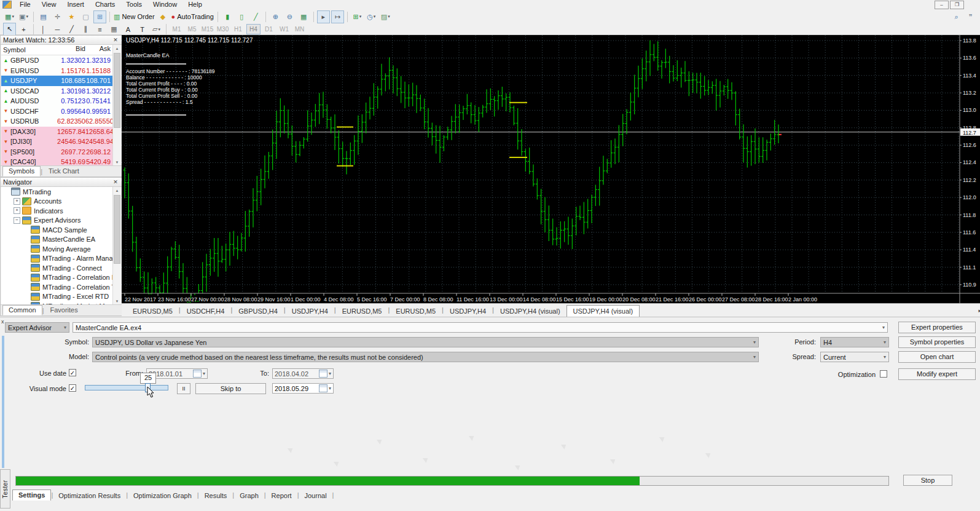  I want to click on horizontal-line-icon: ─, so click(58, 30).